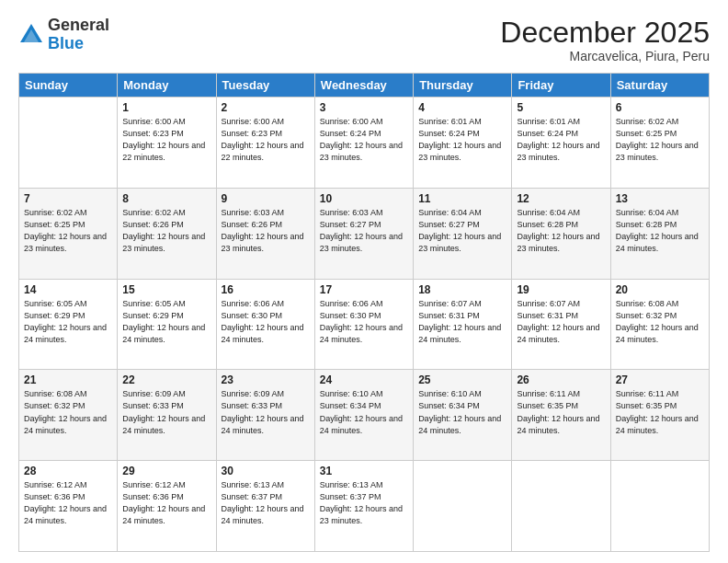 The width and height of the screenshot is (728, 563). Describe the element at coordinates (167, 416) in the screenshot. I see `calendar-cell: 22Sunrise: 6:09 AMSunset: 6:33 PMDayligh…` at that location.